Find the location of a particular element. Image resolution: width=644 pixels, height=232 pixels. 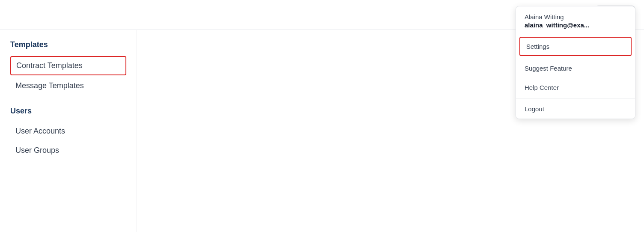

user-groups-item: User Groups is located at coordinates (69, 151).